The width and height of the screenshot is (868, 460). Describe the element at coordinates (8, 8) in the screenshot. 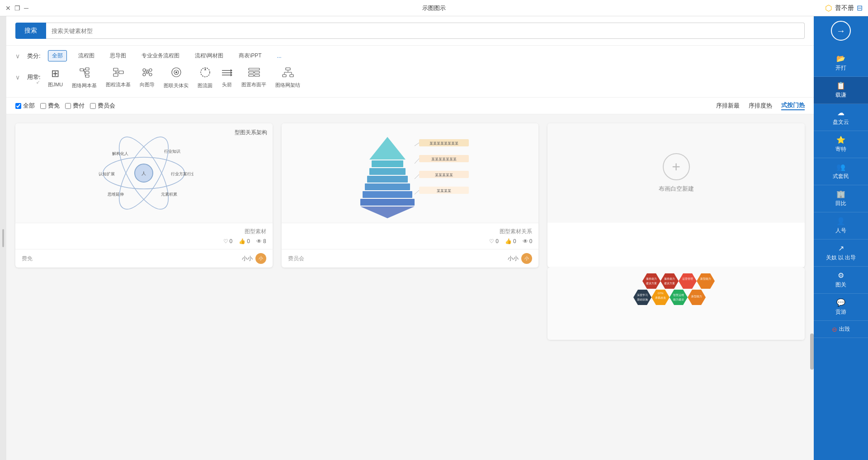

I see `close-icon: ✕` at that location.